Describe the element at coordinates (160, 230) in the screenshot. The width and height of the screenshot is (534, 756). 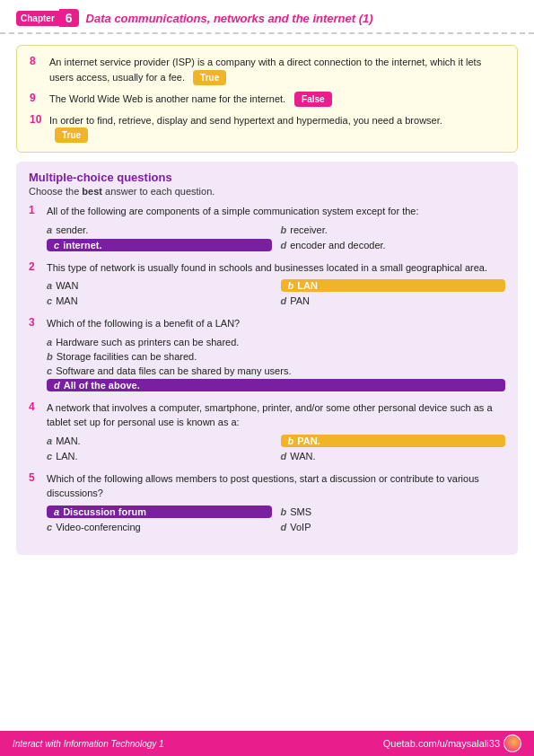
I see `q1-opt-a: a sender.` at that location.